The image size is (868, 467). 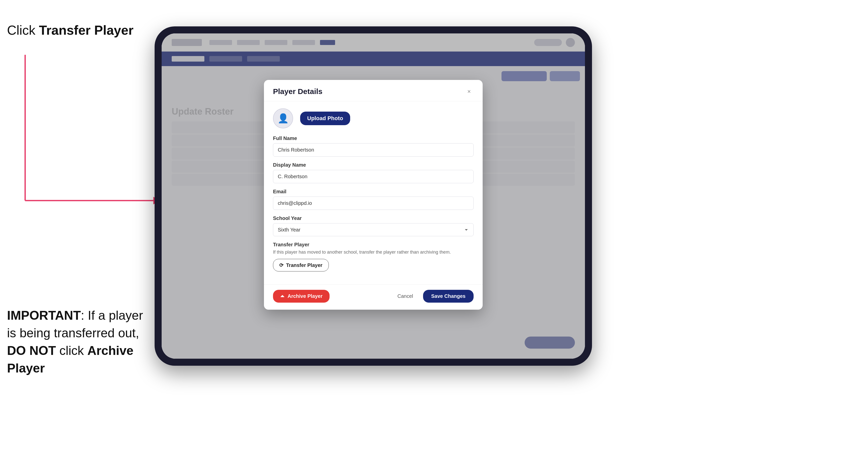 I want to click on transfer-player-button: ⟳ Transfer Player, so click(x=301, y=265).